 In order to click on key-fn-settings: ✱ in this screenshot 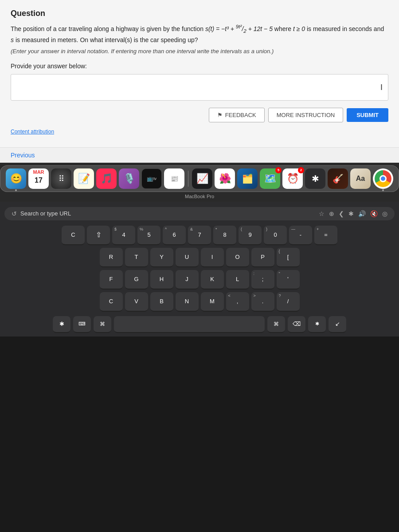, I will do `click(62, 325)`.